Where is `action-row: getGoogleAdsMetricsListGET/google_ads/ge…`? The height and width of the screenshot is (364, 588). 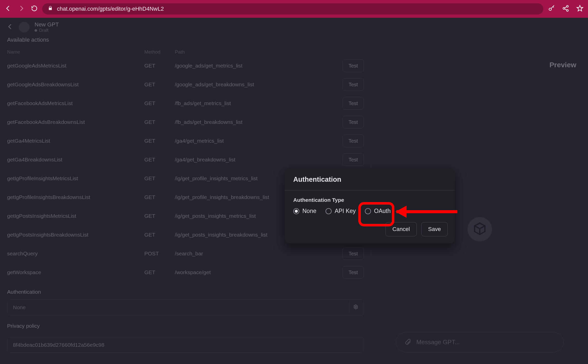 action-row: getGoogleAdsMetricsListGET/google_ads/ge… is located at coordinates (185, 66).